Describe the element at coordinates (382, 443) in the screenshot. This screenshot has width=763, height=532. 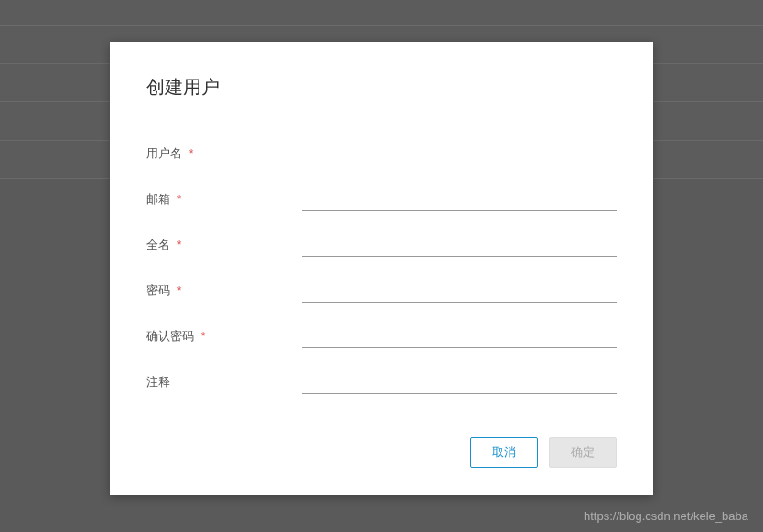
I see `modal-footer: 取消 确定` at that location.